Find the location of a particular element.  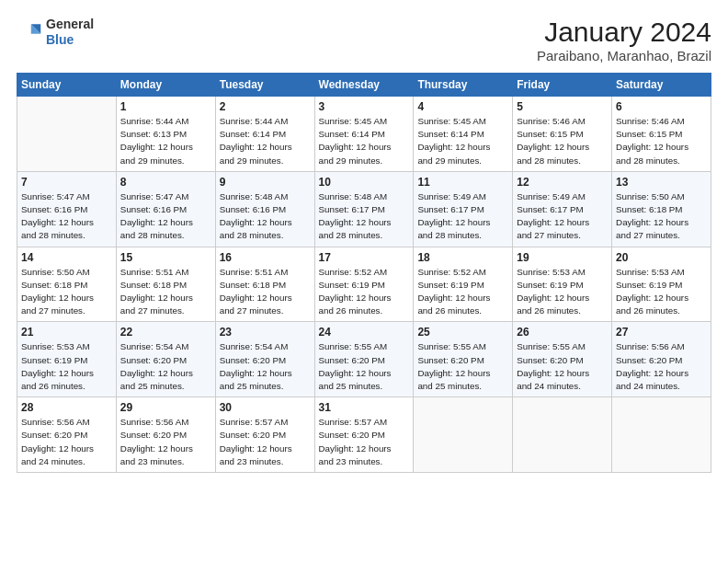

day-cell-18: 18Sunrise: 5:52 AM Sunset: 6:19 PM Dayli… is located at coordinates (463, 284).